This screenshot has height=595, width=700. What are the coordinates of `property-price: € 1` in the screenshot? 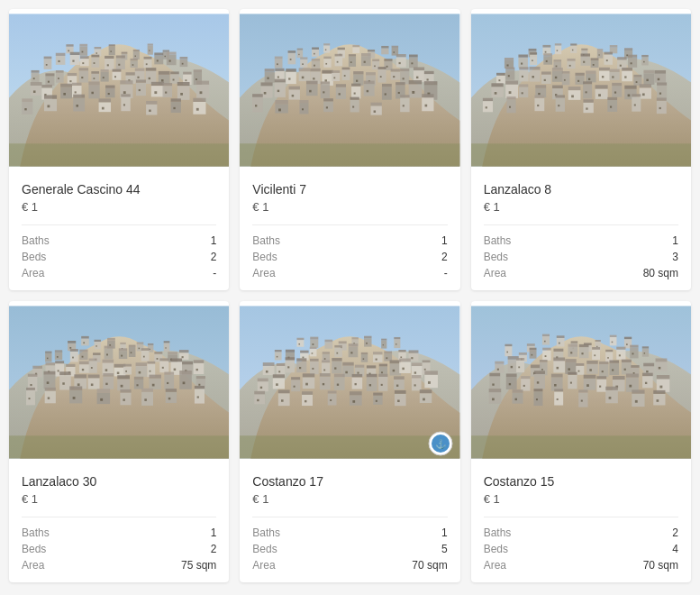 It's located at (581, 207).